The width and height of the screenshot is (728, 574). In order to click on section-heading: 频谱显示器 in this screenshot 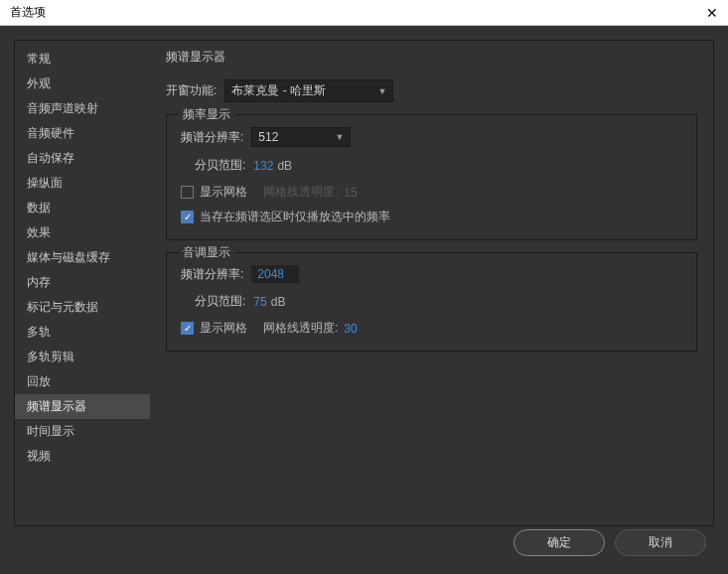, I will do `click(431, 58)`.